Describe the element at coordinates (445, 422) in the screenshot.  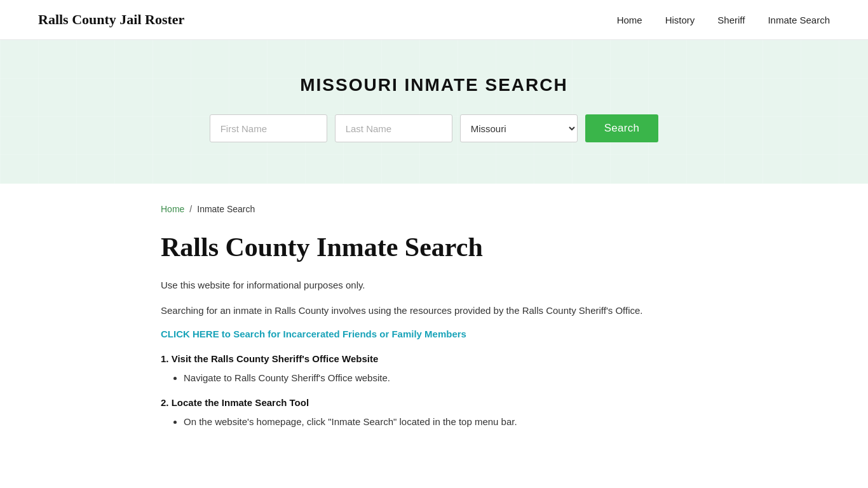
I see `list-item: On the website's homepage, click "Inmate…` at that location.